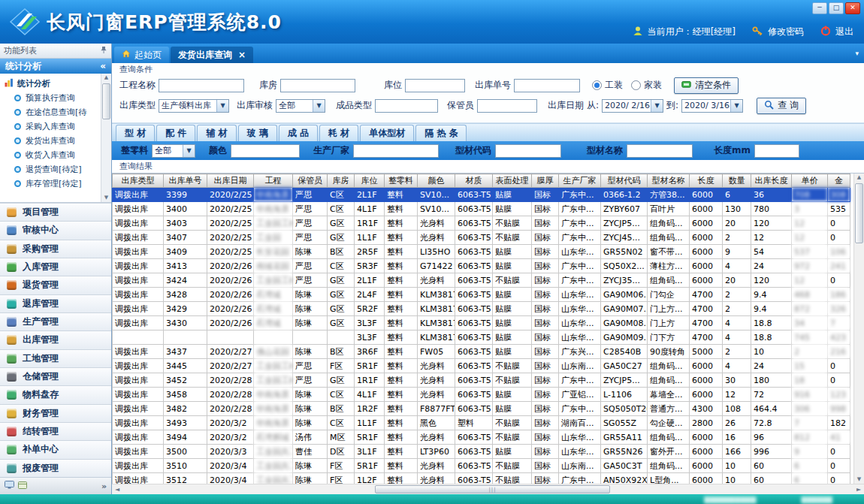  What do you see at coordinates (298, 133) in the screenshot?
I see `material-tab: 成 品` at bounding box center [298, 133].